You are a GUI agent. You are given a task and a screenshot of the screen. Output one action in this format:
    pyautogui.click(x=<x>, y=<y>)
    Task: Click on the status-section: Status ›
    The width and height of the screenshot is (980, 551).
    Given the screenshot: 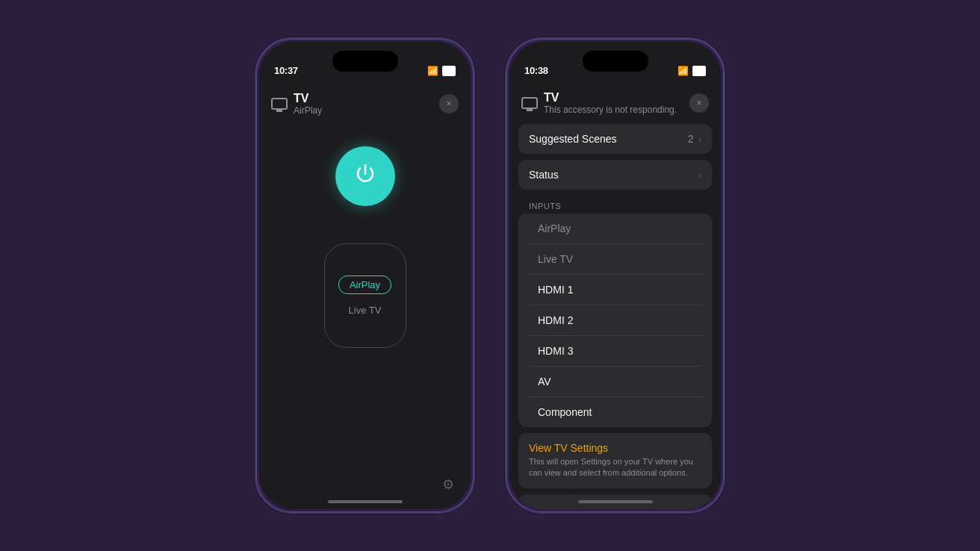 What is the action you would take?
    pyautogui.click(x=615, y=175)
    